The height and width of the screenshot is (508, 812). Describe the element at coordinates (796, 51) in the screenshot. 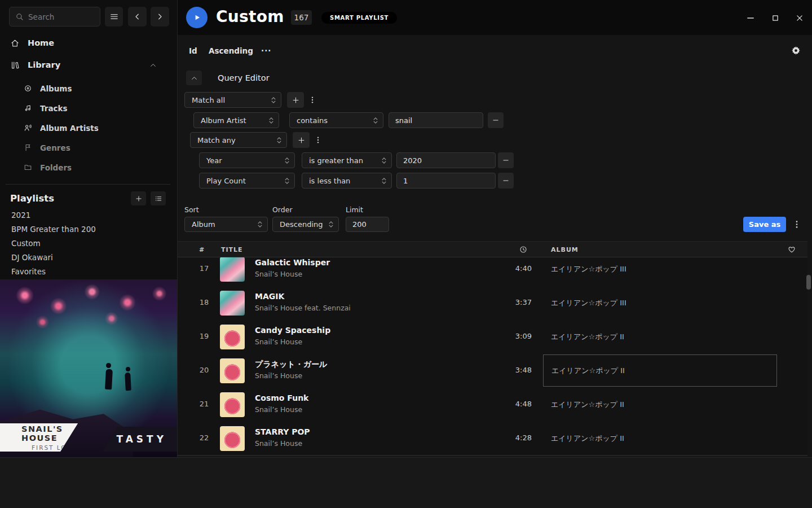

I see `gear-icon` at that location.